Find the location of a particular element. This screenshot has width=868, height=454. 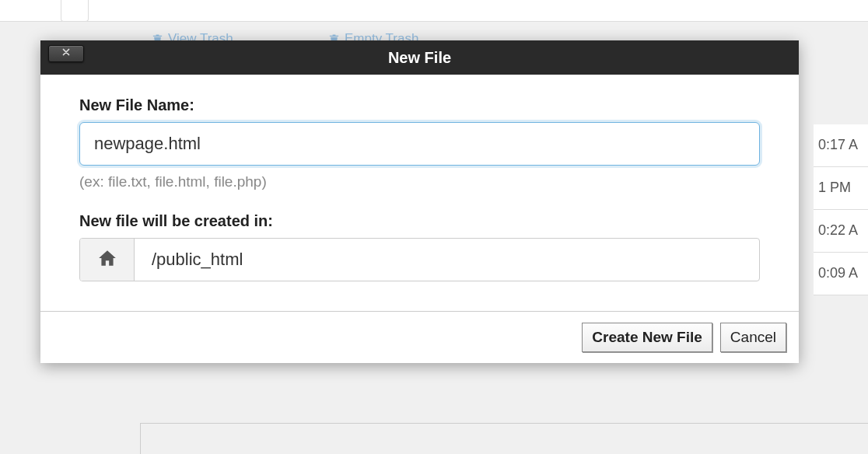

create-new-file-button: Create New File is located at coordinates (647, 337).